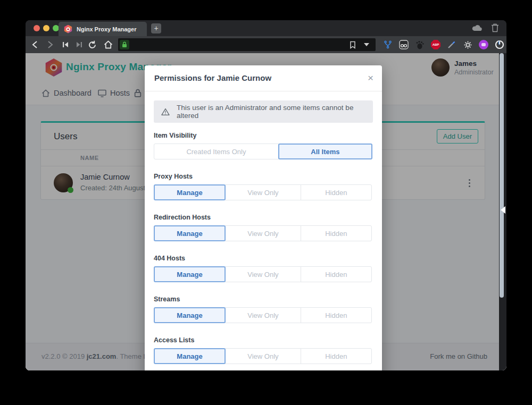 This screenshot has width=532, height=405. What do you see at coordinates (271, 112) in the screenshot?
I see `alert-text: This user is an Administrator and some i…` at bounding box center [271, 112].